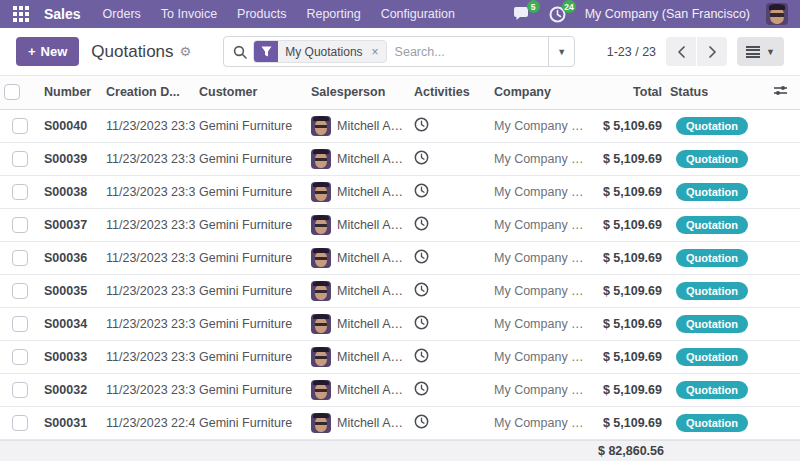  I want to click on row-number: S00035, so click(71, 290).